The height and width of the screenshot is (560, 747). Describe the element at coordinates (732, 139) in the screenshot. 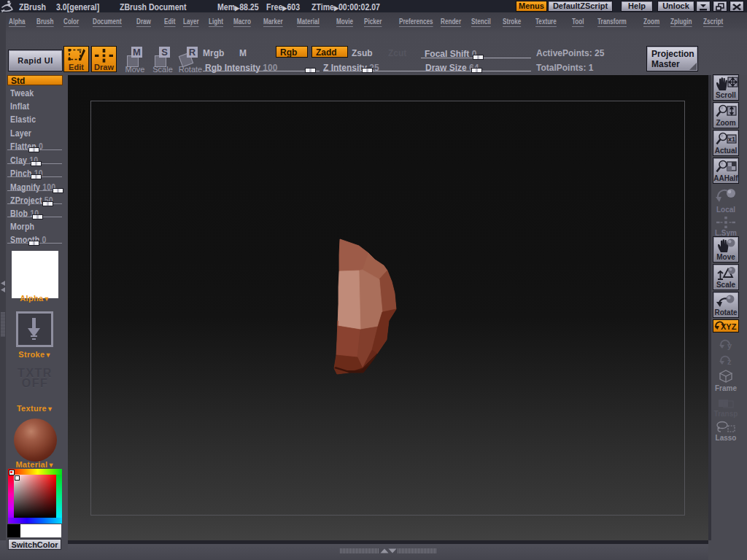

I see `svg-text: x1` at that location.